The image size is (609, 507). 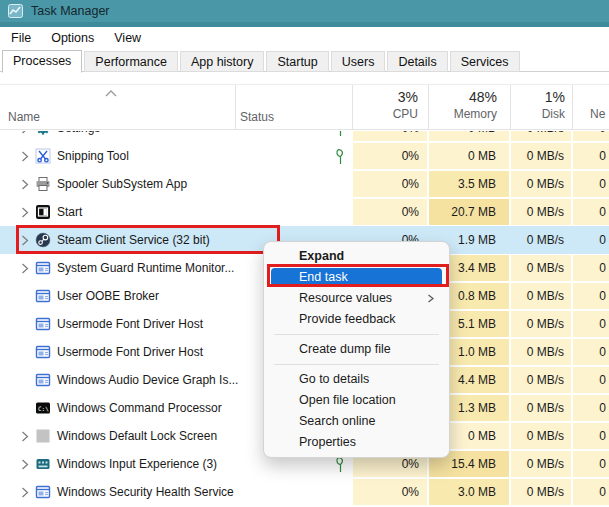 I want to click on cell-memory: 20.7 MB, so click(x=469, y=212).